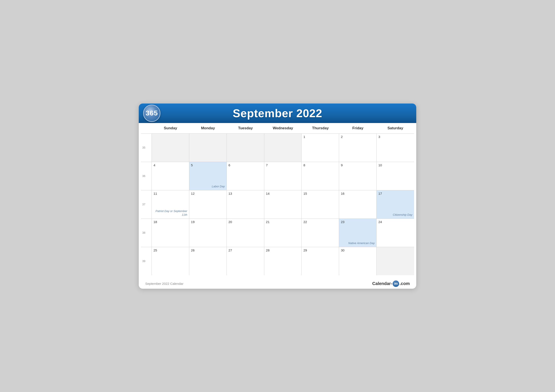 The width and height of the screenshot is (555, 392). What do you see at coordinates (358, 261) in the screenshot?
I see `cal-cell: 30` at bounding box center [358, 261].